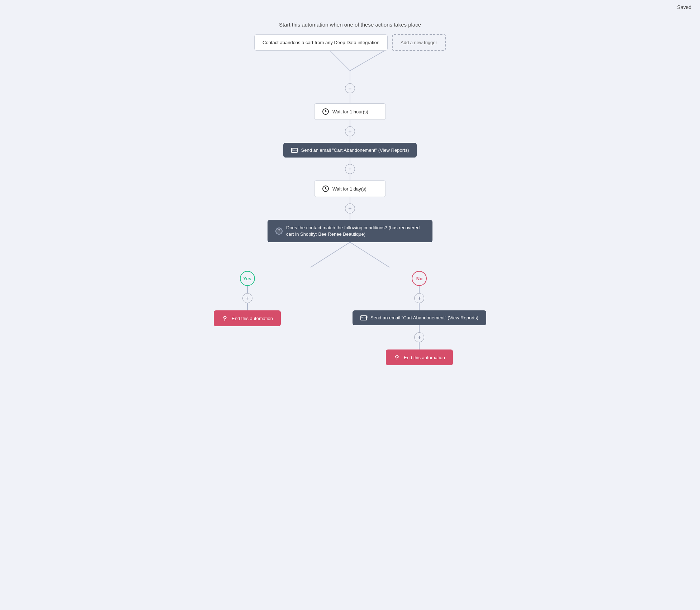 Image resolution: width=700 pixels, height=610 pixels. What do you see at coordinates (350, 231) in the screenshot?
I see `condition-box: ? Does the contact match the following c…` at bounding box center [350, 231].